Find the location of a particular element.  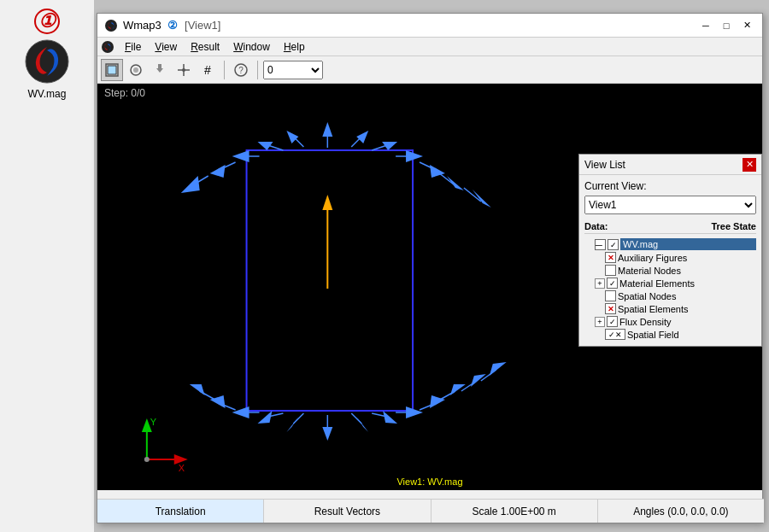

app-icon is located at coordinates (111, 26).